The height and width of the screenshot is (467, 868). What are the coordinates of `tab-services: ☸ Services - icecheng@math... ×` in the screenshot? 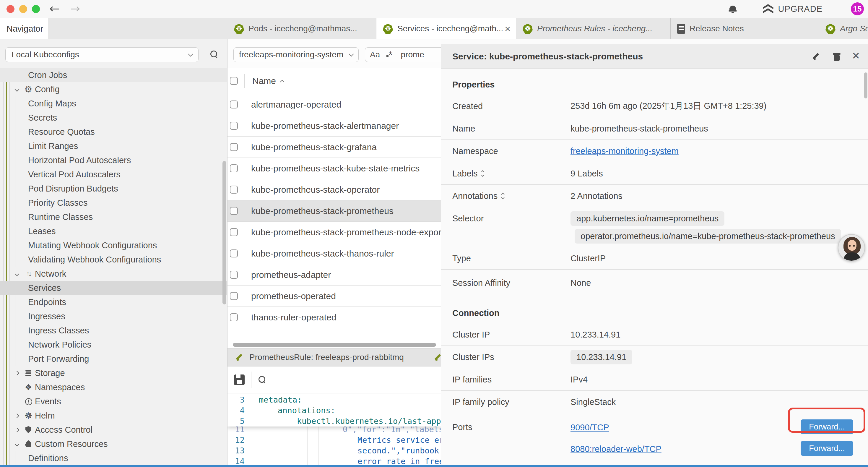 It's located at (446, 29).